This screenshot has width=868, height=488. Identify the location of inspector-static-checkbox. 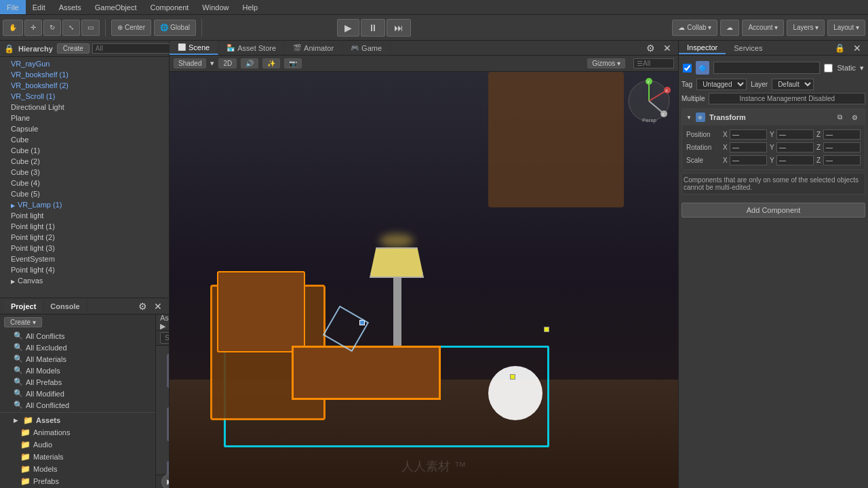
(829, 68).